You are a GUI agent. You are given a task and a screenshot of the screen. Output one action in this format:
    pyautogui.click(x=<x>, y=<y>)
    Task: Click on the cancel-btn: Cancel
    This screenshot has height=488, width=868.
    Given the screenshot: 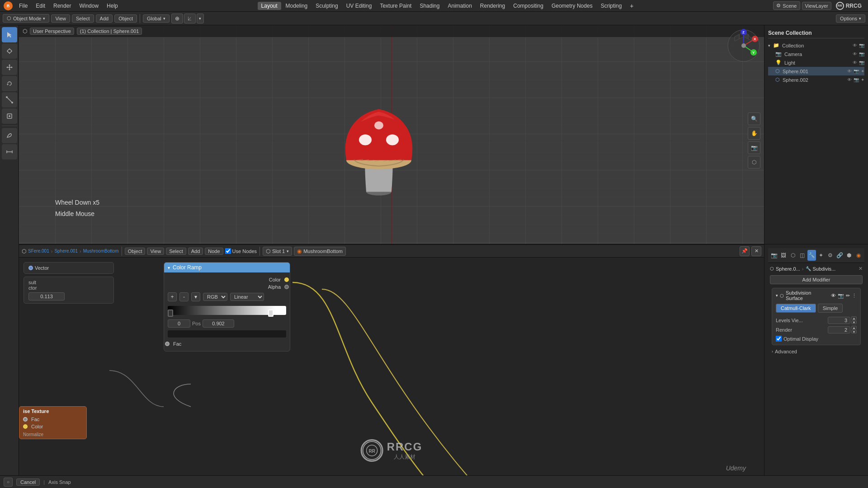 What is the action you would take?
    pyautogui.click(x=28, y=482)
    